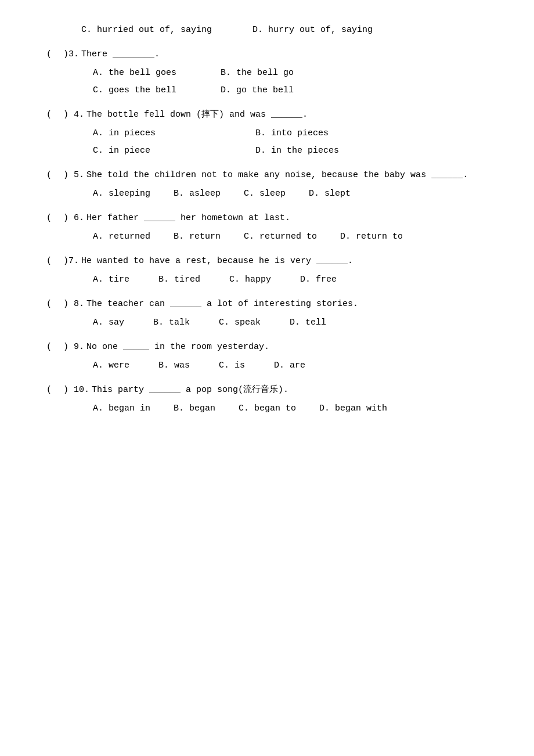 The height and width of the screenshot is (756, 534). Describe the element at coordinates (290, 323) in the screenshot. I see `q8-options: A. say B. talk C. speak D. tell` at that location.